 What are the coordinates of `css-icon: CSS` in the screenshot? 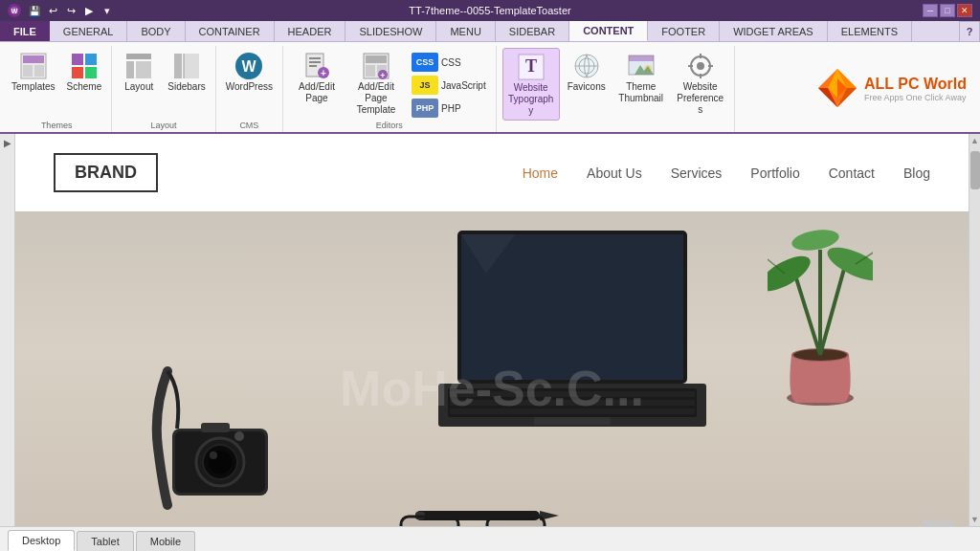 It's located at (425, 62).